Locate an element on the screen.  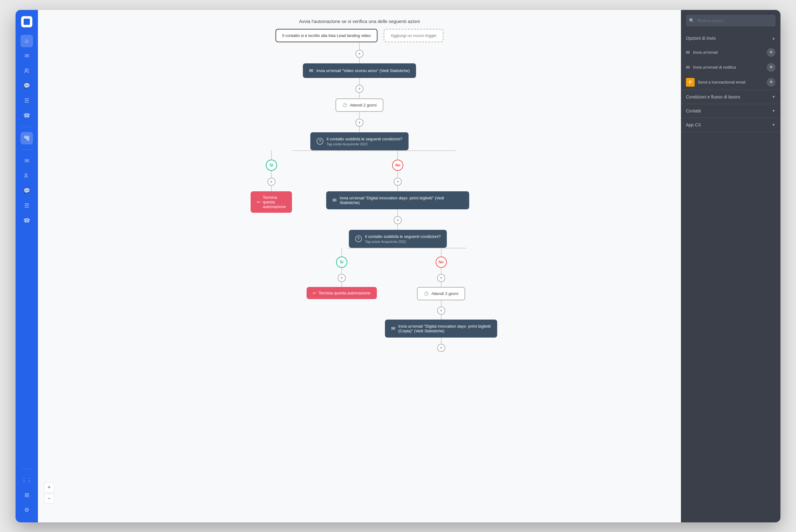
add-email-button: + is located at coordinates (771, 53).